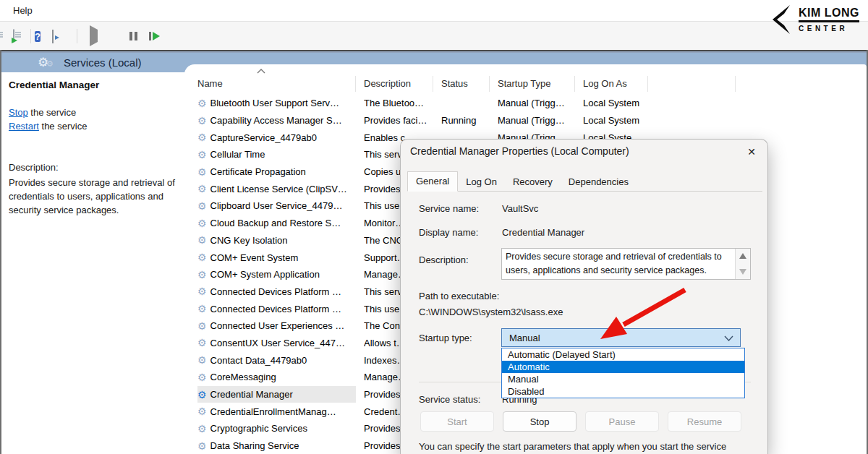  Describe the element at coordinates (279, 189) in the screenshot. I see `service-name: Client License Service (ClipSV…` at that location.